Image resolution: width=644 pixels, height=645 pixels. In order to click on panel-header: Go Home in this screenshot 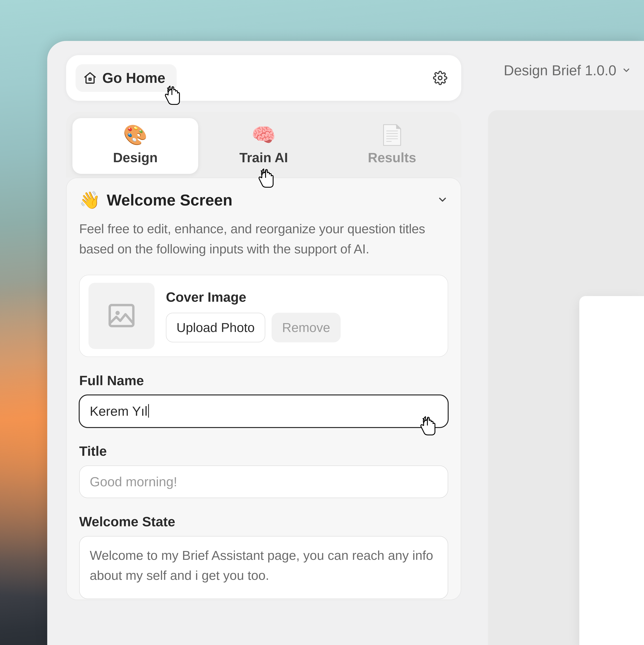, I will do `click(264, 78)`.